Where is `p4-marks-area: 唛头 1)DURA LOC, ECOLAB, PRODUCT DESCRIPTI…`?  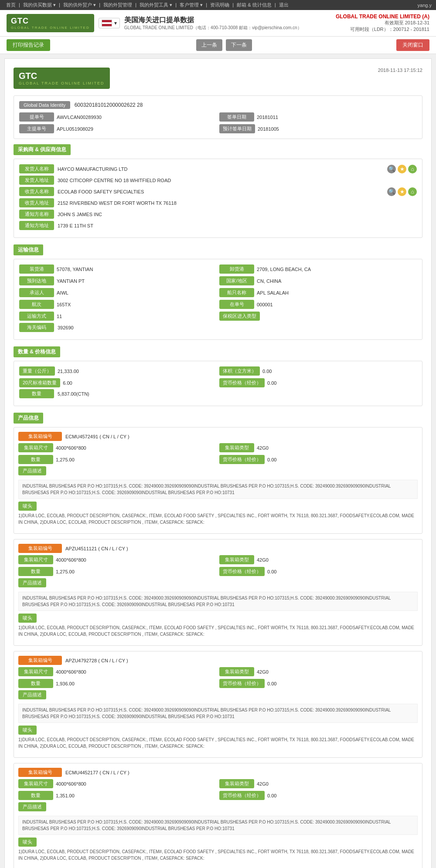
p4-marks-area: 唛头 1)DURA LOC, ECOLAB, PRODUCT DESCRIPTI… is located at coordinates (218, 850).